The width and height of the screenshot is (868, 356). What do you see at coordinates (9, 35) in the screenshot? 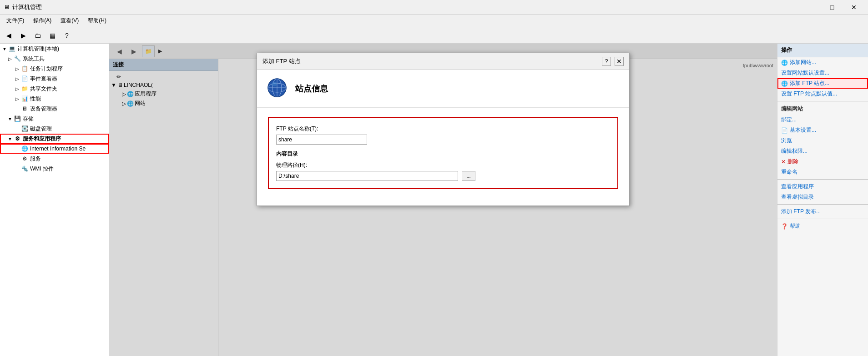
I see `back-button: ◀` at bounding box center [9, 35].